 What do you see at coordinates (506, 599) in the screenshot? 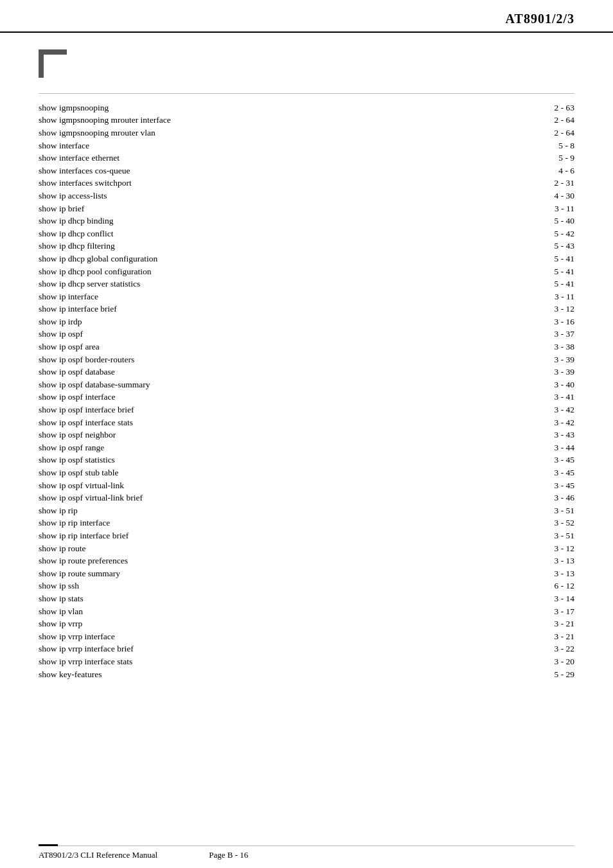
I see `toc-entry-page: 3 - 14` at bounding box center [506, 599].